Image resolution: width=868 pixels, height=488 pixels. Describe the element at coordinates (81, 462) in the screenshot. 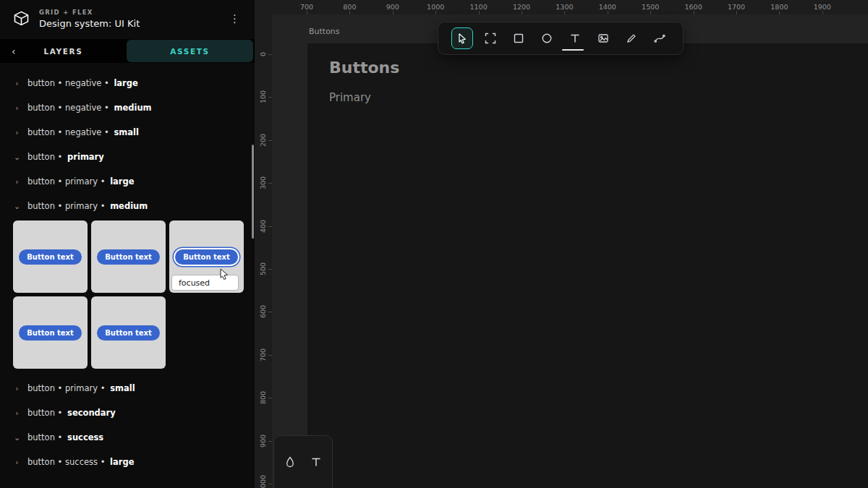

I see `asset-item-label: button • success • large` at that location.